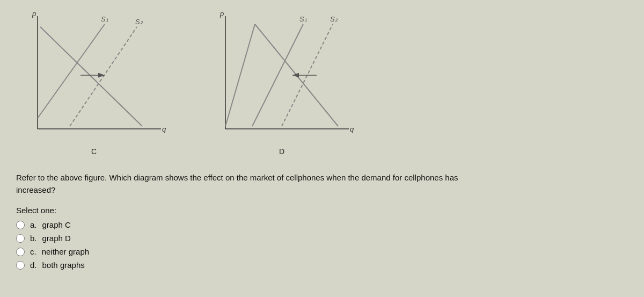  I want to click on question-text: Refer to the above figure. Which diagram…, so click(258, 184).